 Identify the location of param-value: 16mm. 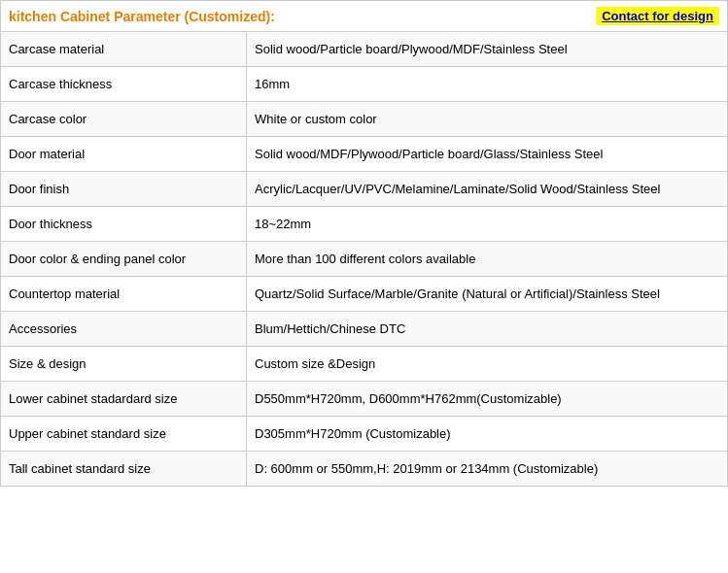
(488, 84).